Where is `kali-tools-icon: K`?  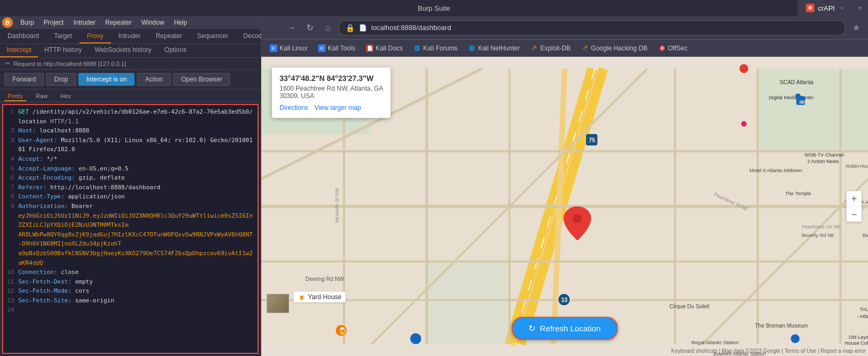
kali-tools-icon: K is located at coordinates (322, 48).